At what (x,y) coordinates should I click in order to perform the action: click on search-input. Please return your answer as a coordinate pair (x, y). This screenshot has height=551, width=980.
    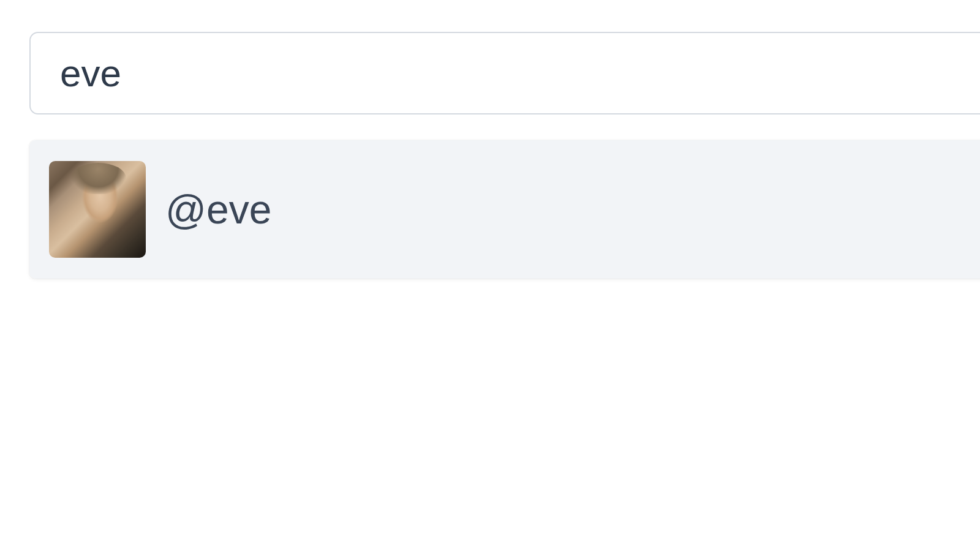
    Looking at the image, I should click on (519, 73).